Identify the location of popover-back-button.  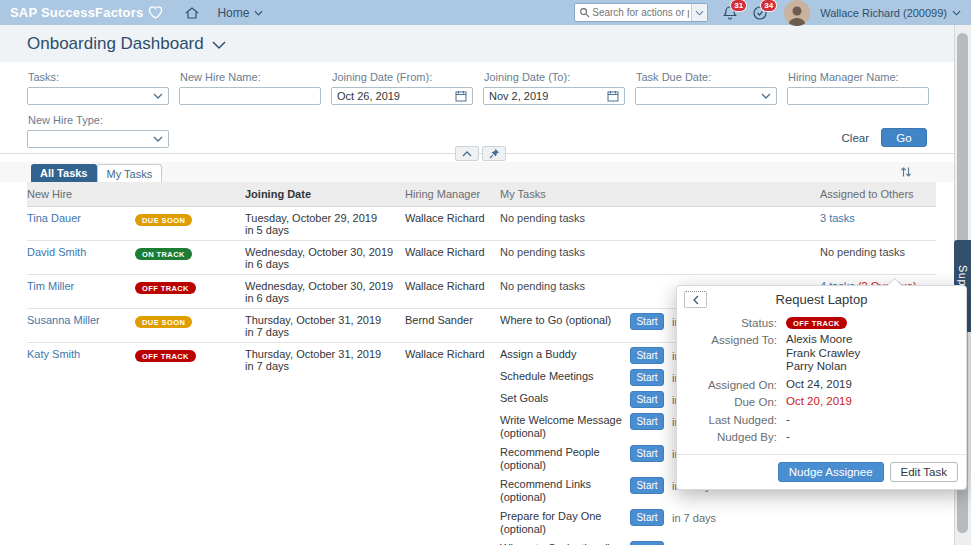
(696, 300).